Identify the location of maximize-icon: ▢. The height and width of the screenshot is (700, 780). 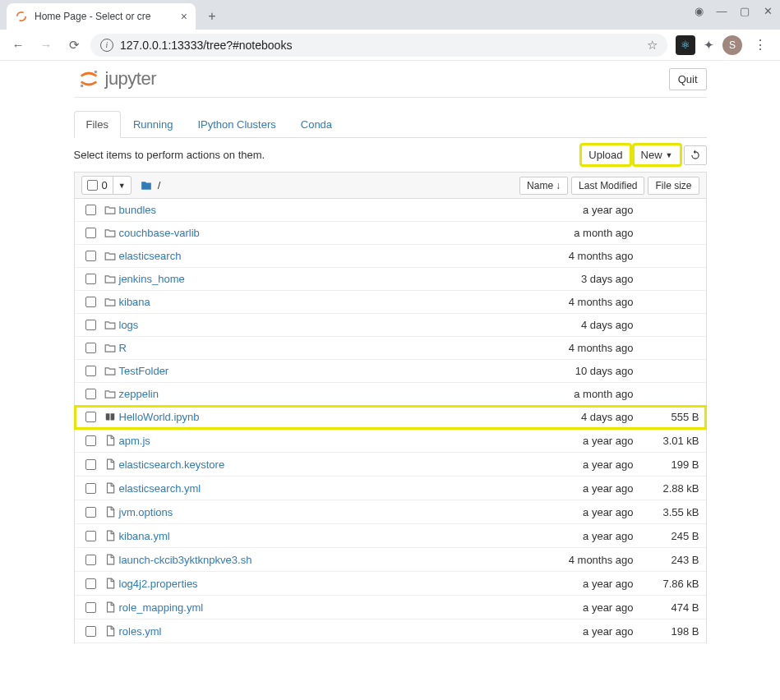
(745, 11).